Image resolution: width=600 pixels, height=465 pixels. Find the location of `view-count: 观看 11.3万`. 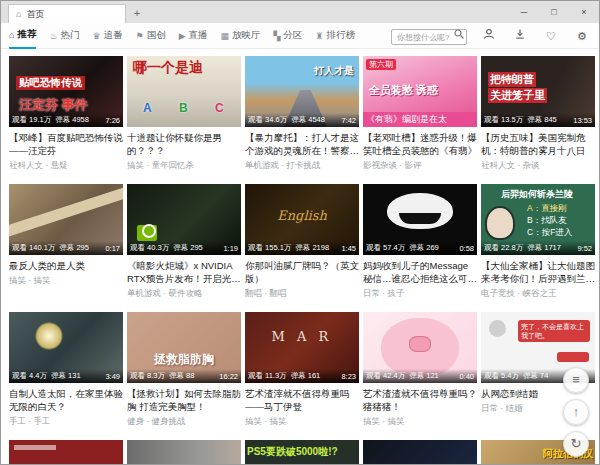

view-count: 观看 11.3万 is located at coordinates (268, 376).